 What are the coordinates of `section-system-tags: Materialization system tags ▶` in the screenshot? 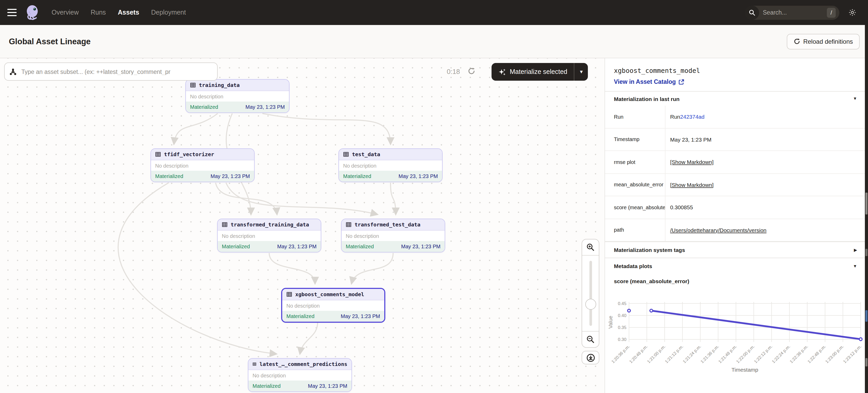 It's located at (735, 250).